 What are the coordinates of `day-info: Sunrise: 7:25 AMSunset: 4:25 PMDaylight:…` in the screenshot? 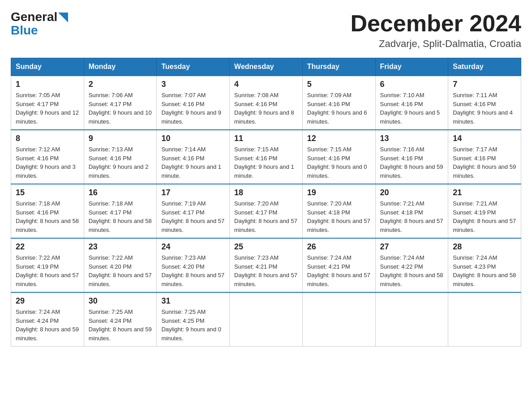 It's located at (193, 325).